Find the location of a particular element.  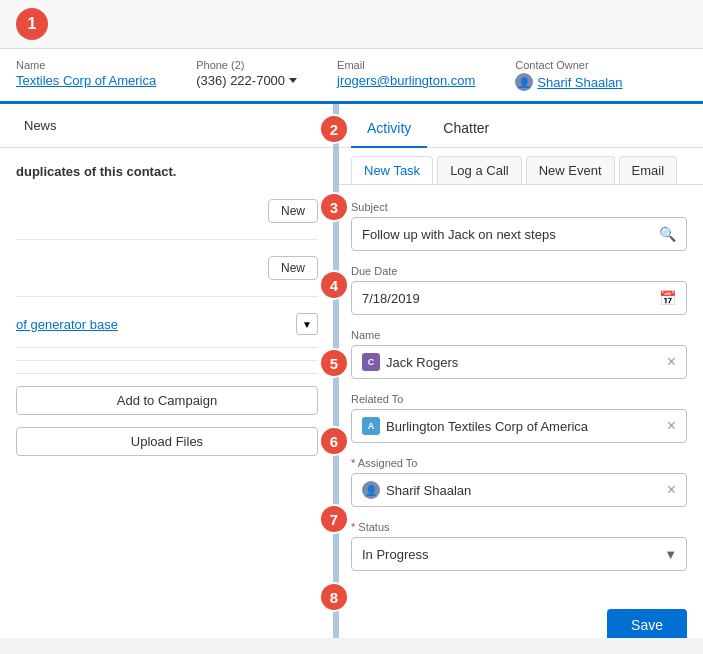

new-button-2: New is located at coordinates (293, 268).